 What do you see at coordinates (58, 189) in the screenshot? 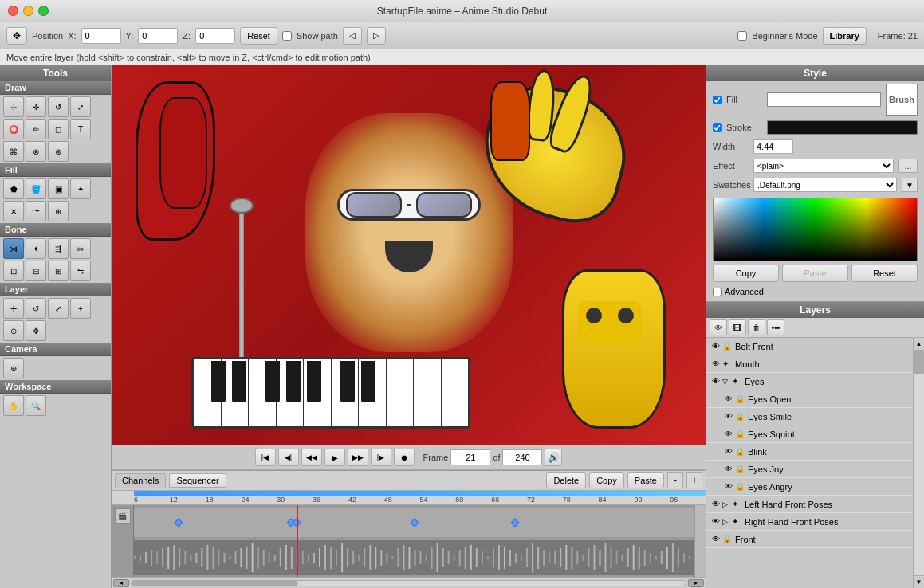
I see `gradient-tool: ▣` at bounding box center [58, 189].